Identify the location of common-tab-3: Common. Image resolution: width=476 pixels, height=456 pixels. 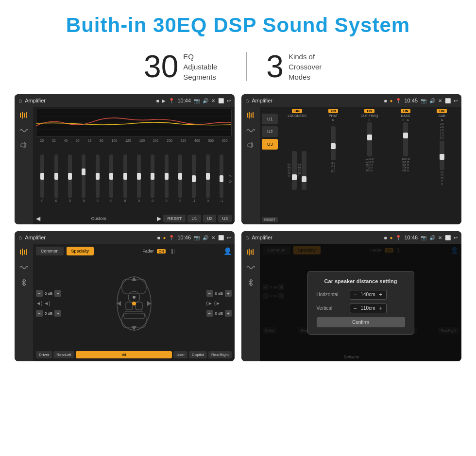
(50, 251).